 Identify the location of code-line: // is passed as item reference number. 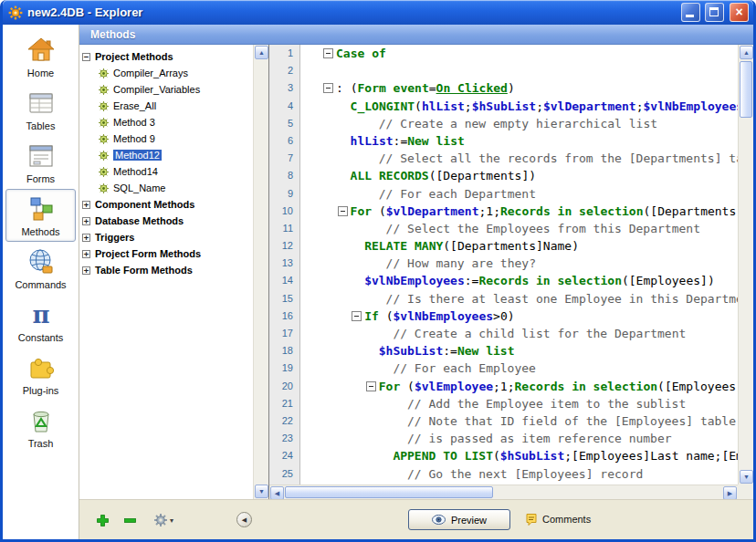
(520, 438).